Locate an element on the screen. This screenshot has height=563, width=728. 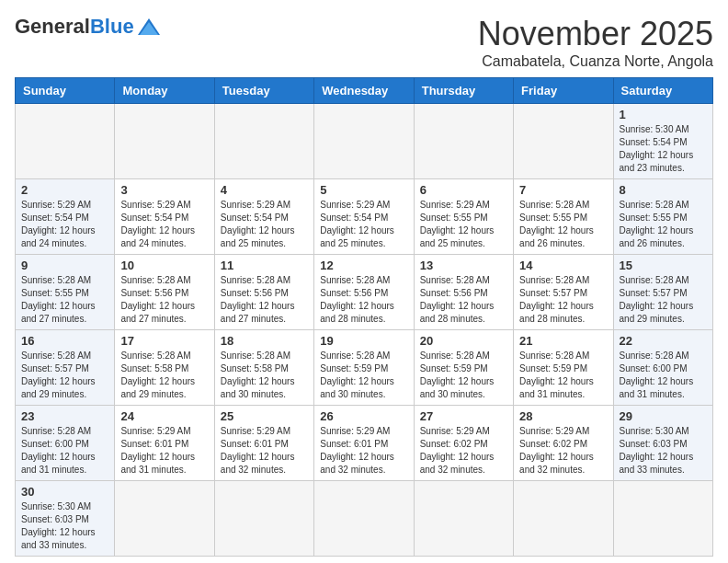
header-wednesday: Wednesday is located at coordinates (364, 91).